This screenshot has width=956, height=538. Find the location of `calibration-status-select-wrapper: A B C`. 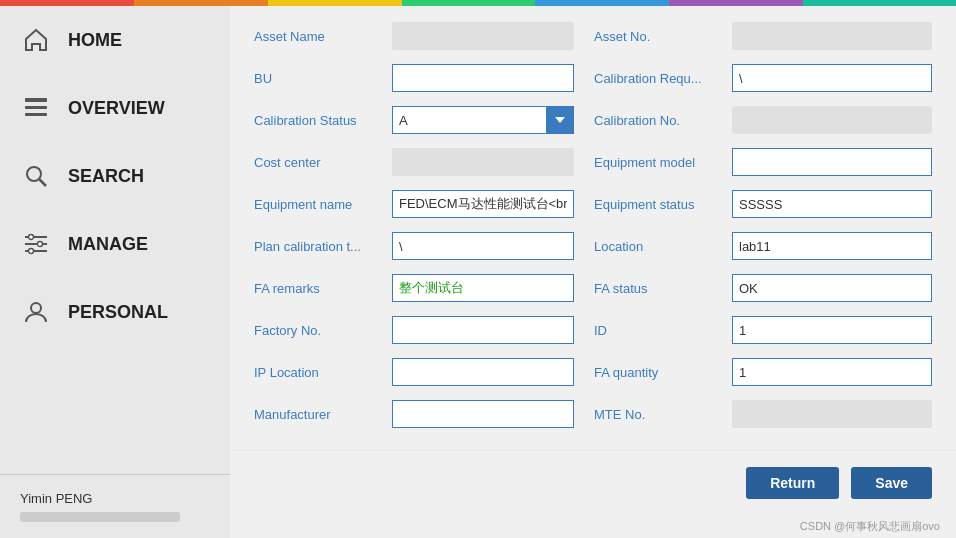

calibration-status-select-wrapper: A B C is located at coordinates (483, 120).